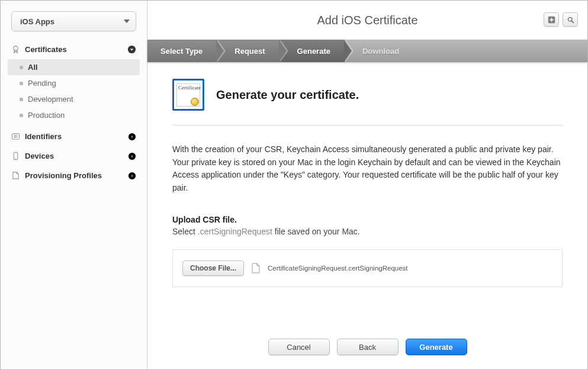 The image size is (588, 370). Describe the element at coordinates (235, 231) in the screenshot. I see `upload-hint-ext: .certSigningRequest` at that location.